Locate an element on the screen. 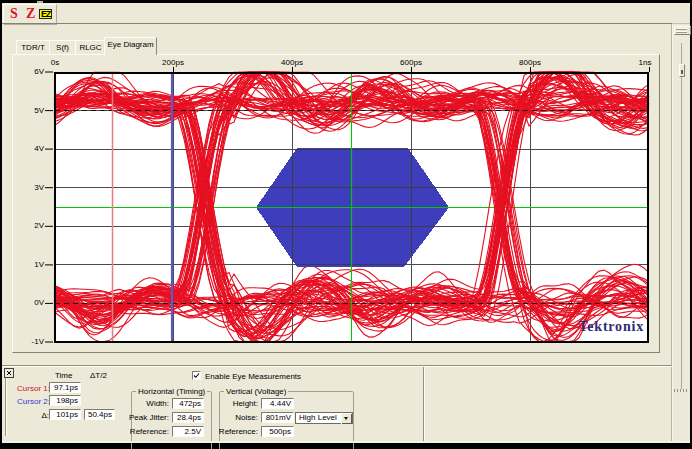  svg-text: 3V is located at coordinates (39, 188).